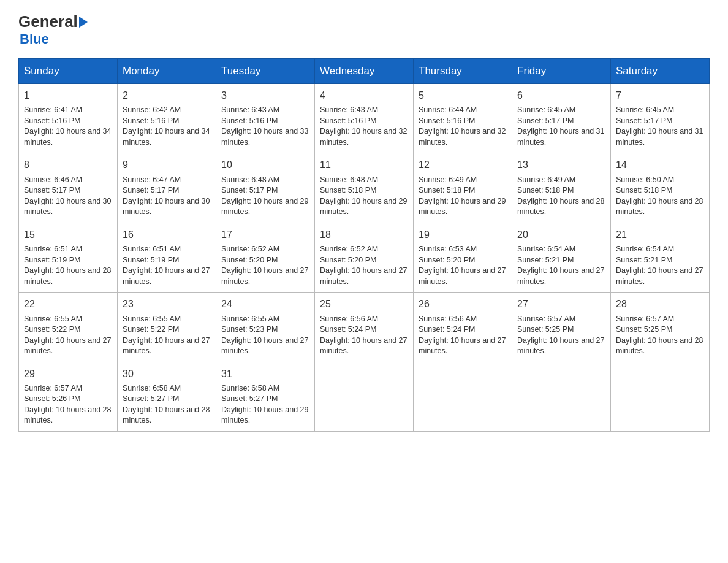 The image size is (728, 563). What do you see at coordinates (68, 165) in the screenshot?
I see `day-number: 8` at bounding box center [68, 165].